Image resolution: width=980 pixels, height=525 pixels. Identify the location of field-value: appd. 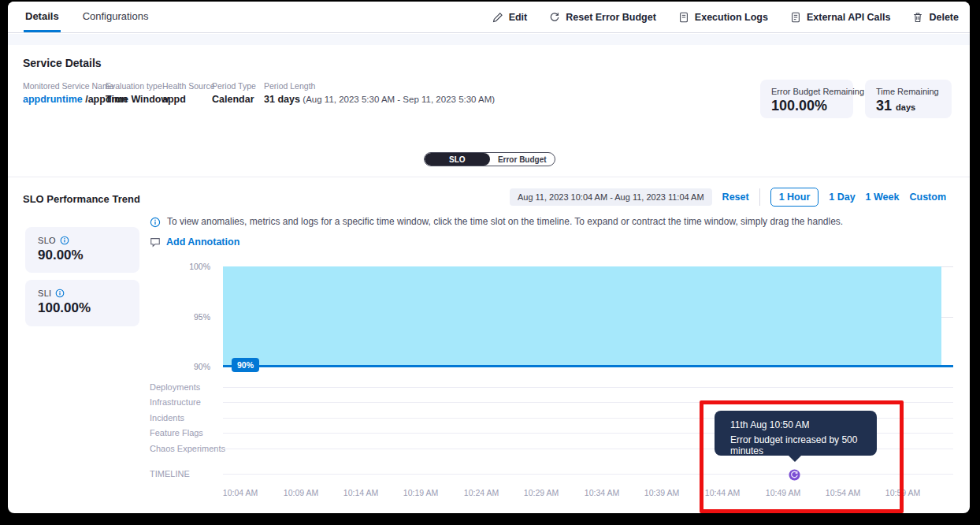
(189, 99).